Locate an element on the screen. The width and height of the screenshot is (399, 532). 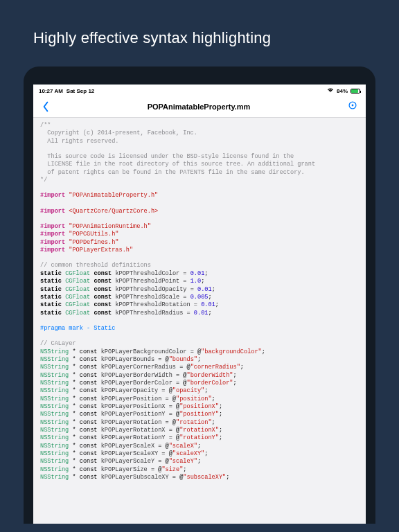
code-line: NSString * const kPOPLayerBounds = @"bou… is located at coordinates (200, 360).